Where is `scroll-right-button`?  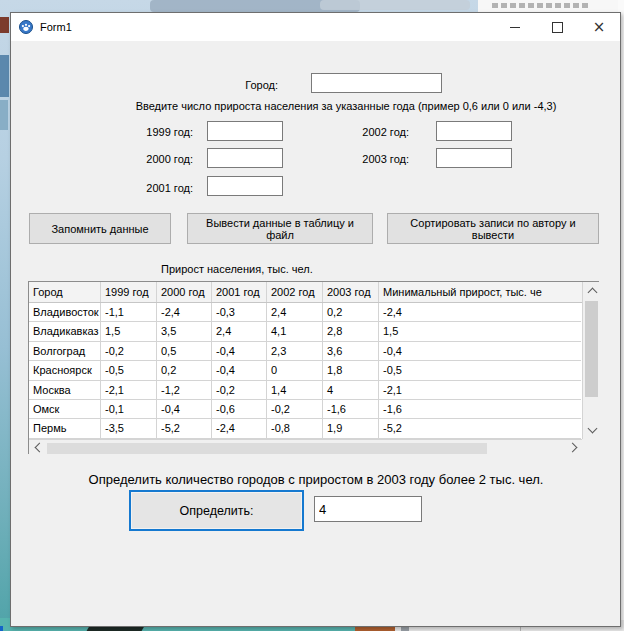
scroll-right-button is located at coordinates (574, 448).